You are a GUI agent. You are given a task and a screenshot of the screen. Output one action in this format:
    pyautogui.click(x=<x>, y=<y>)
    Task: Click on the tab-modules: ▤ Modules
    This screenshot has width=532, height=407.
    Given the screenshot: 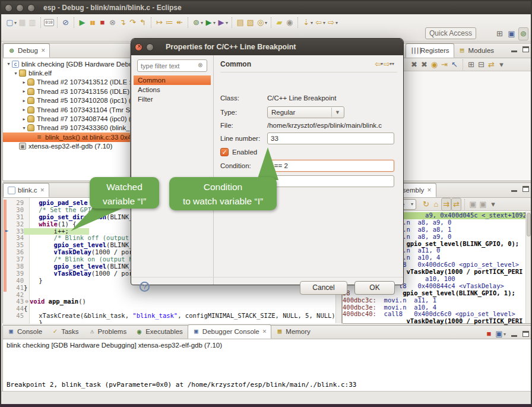 What is the action you would take?
    pyautogui.click(x=476, y=51)
    